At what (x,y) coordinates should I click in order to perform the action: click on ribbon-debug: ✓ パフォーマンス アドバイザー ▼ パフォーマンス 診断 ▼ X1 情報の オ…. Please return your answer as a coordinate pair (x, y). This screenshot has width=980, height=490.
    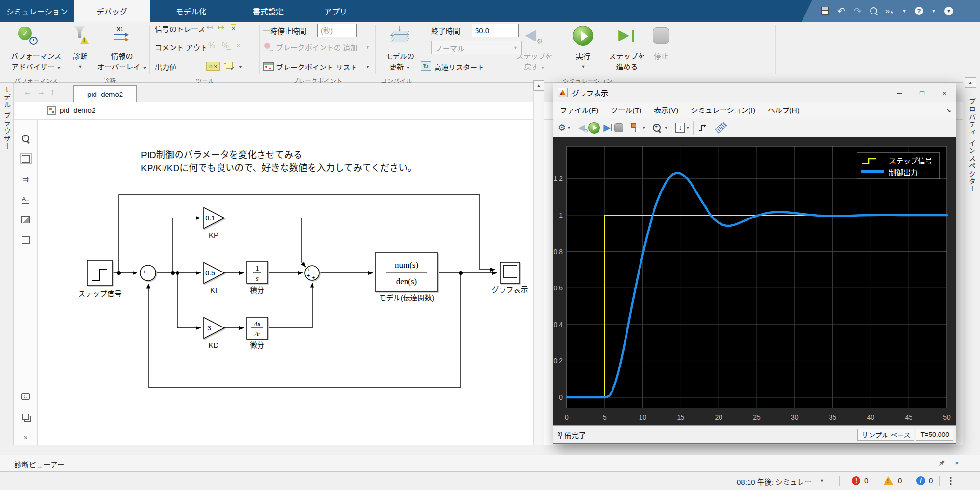
    Looking at the image, I should click on (490, 52).